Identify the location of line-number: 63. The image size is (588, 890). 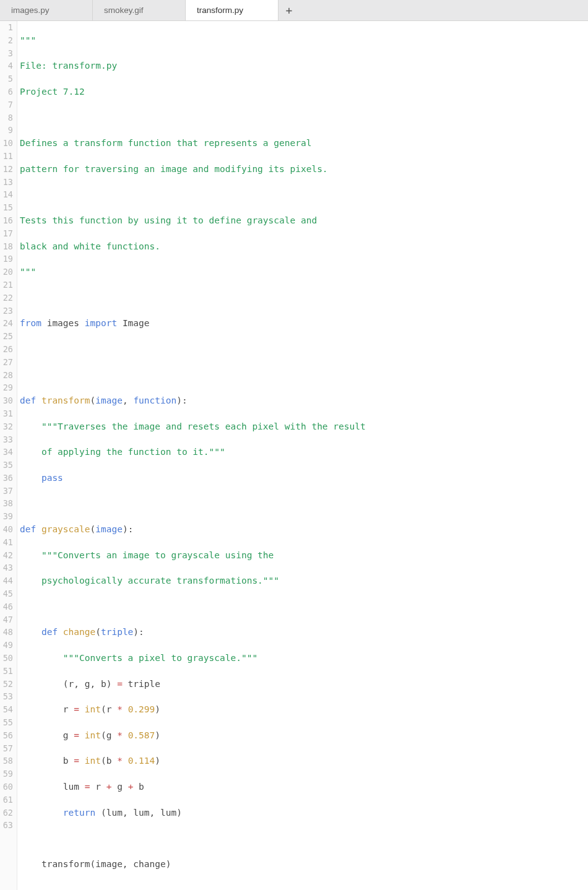
(9, 826).